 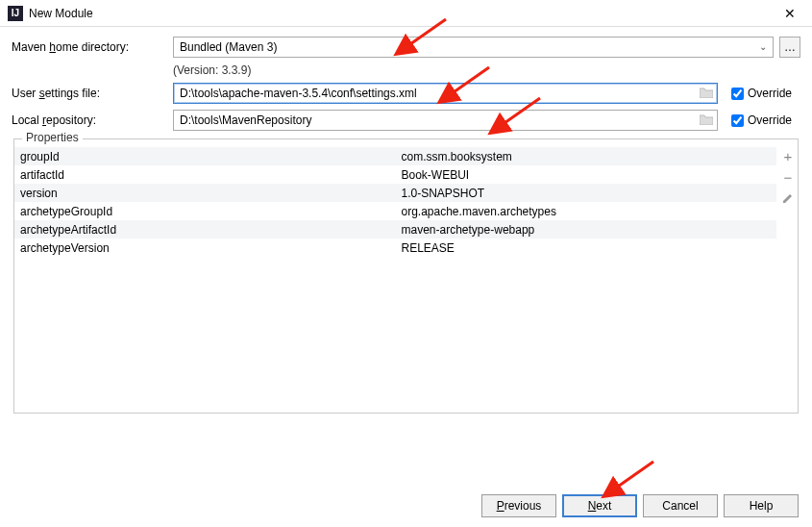 I want to click on settings-file-value: D:\tools\apache-maven-3.5.4\conf\setting…, so click(x=298, y=93).